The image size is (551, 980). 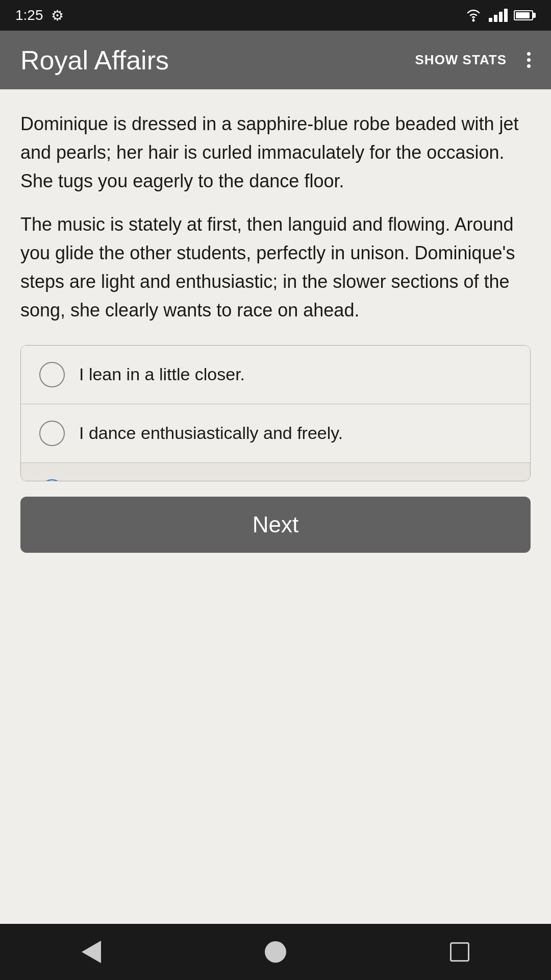 What do you see at coordinates (276, 952) in the screenshot?
I see `home-button` at bounding box center [276, 952].